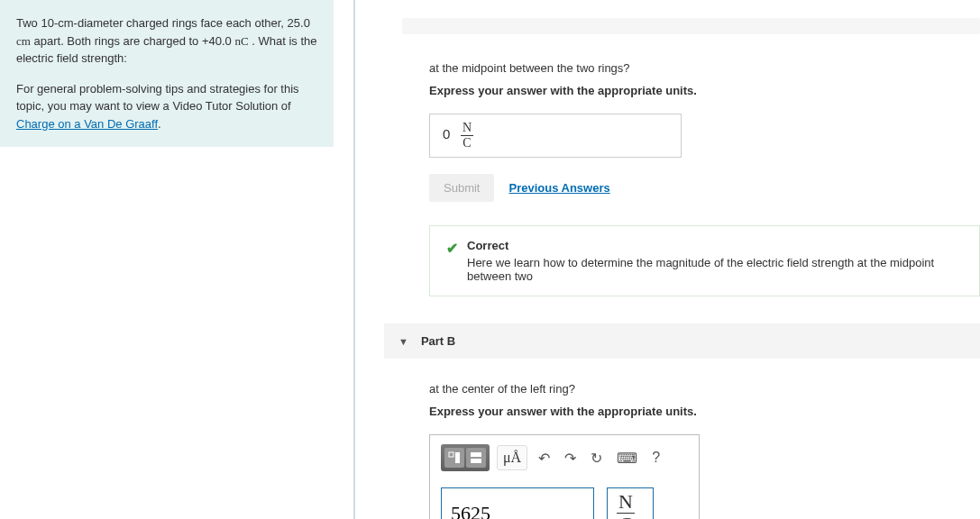  I want to click on previous-answers-link: Previous Answers, so click(559, 187).